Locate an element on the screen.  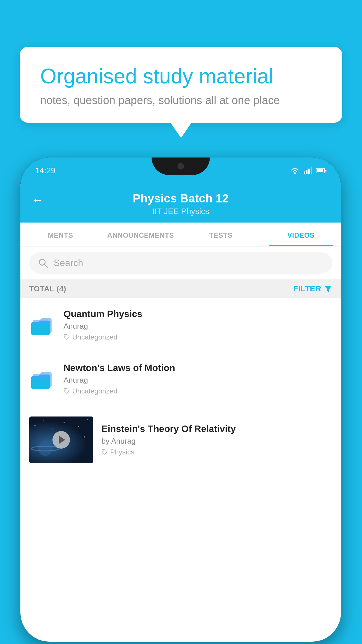
list-item: Einstein's Theory Of Relativity by Anura… is located at coordinates (181, 440).